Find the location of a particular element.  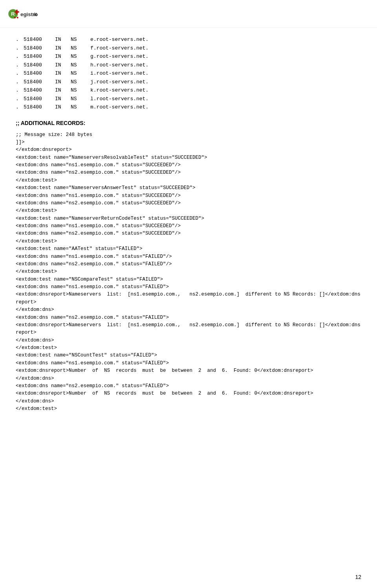

dns-value: i.root-servers.net. is located at coordinates (226, 74).